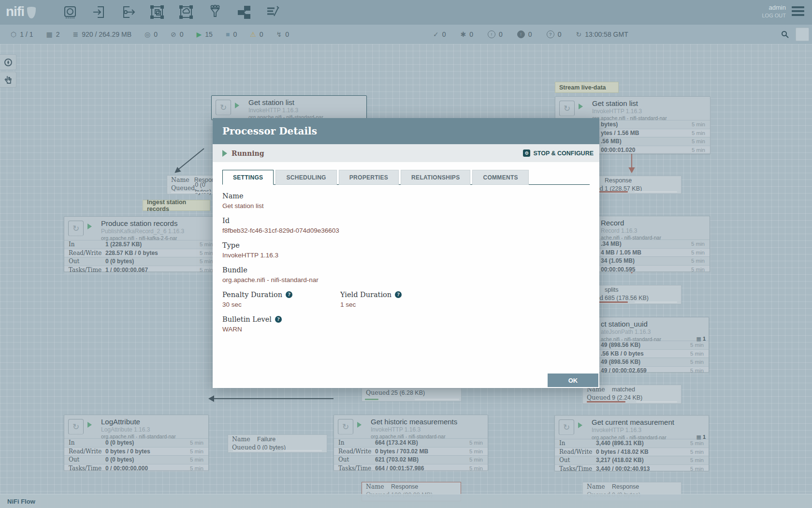  I want to click on process-group-icon, so click(157, 12).